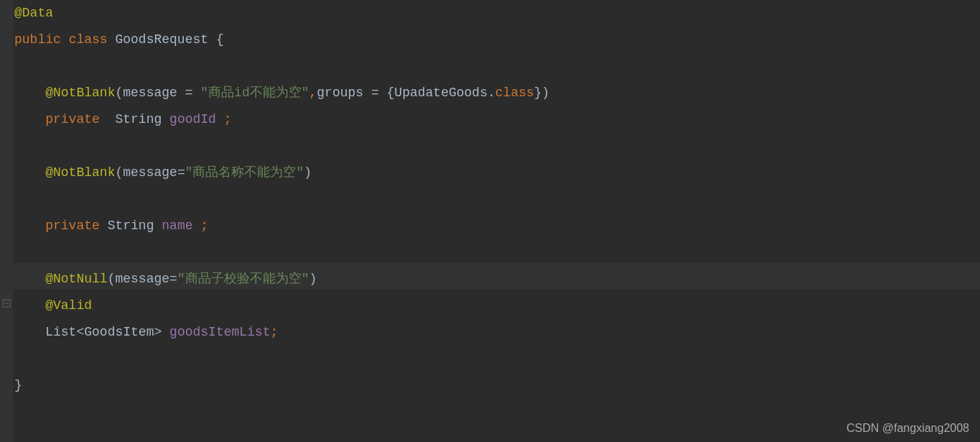  Describe the element at coordinates (220, 332) in the screenshot. I see `field-name: goodsItemList` at that location.